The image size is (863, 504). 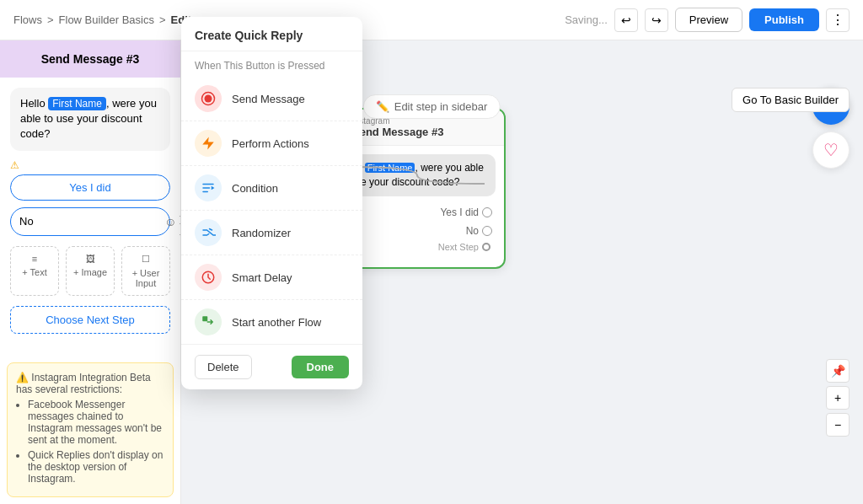 I want to click on condition-icon, so click(x=208, y=188).